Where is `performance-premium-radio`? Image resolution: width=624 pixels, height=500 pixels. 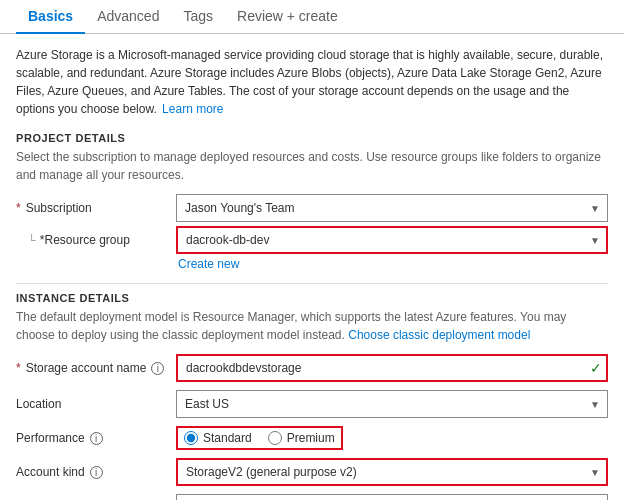 performance-premium-radio is located at coordinates (275, 438).